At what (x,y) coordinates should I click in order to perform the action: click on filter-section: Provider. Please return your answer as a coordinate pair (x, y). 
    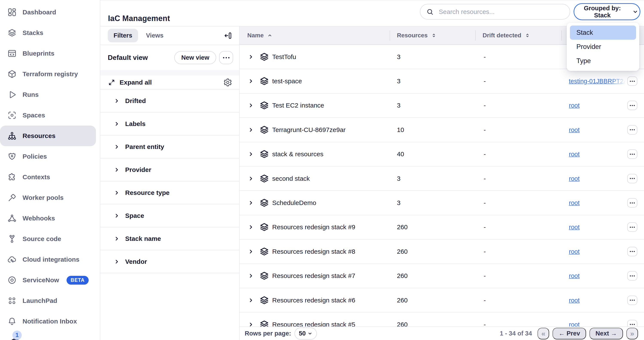
    Looking at the image, I should click on (170, 170).